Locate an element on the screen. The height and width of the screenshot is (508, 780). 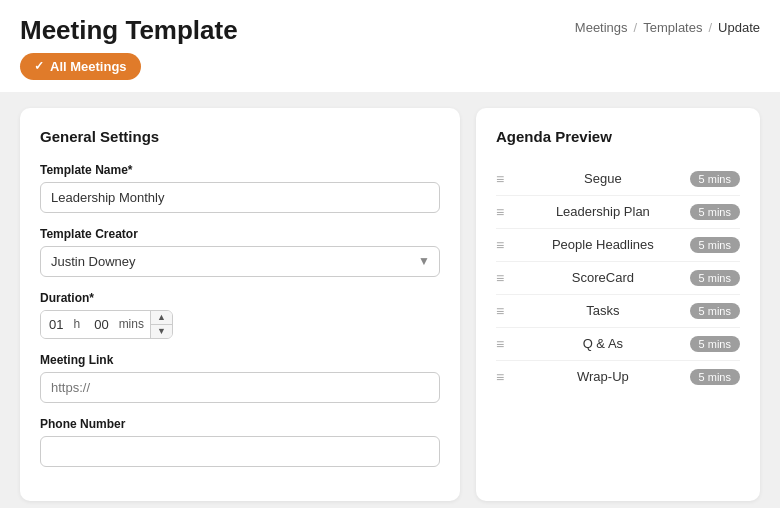
agenda-item-name: ScoreCard is located at coordinates (602, 278).